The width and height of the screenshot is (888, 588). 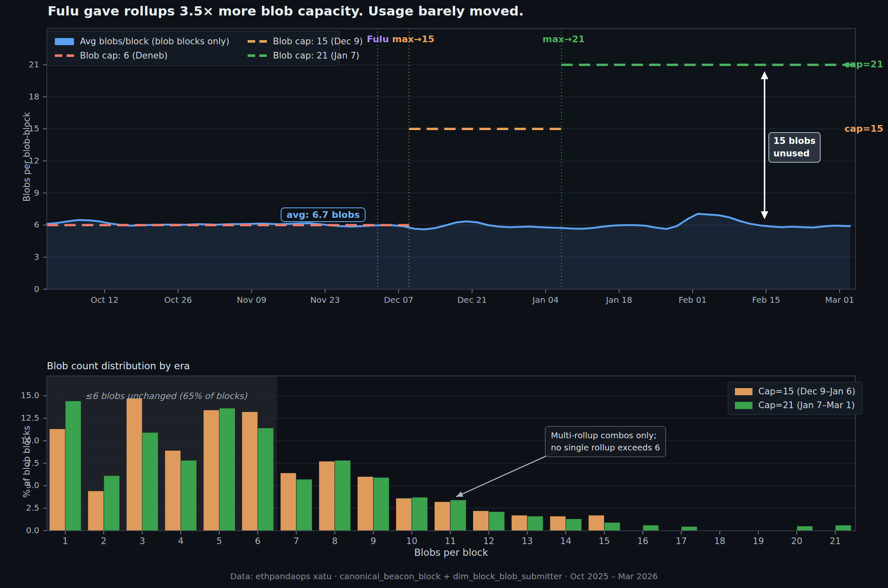 What do you see at coordinates (373, 541) in the screenshot?
I see `bottom-x-tick-label: 9` at bounding box center [373, 541].